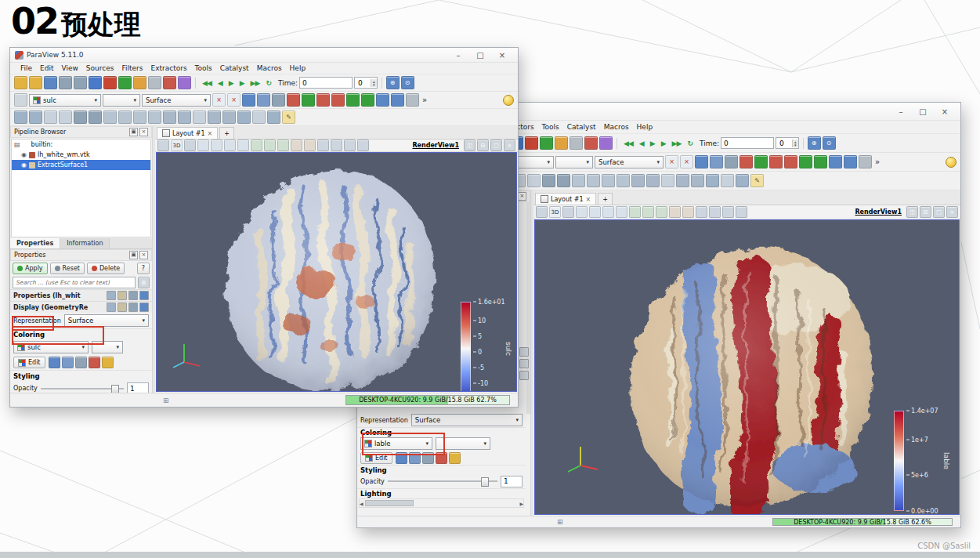  I want to click on shrink-selection-icon, so click(714, 212).